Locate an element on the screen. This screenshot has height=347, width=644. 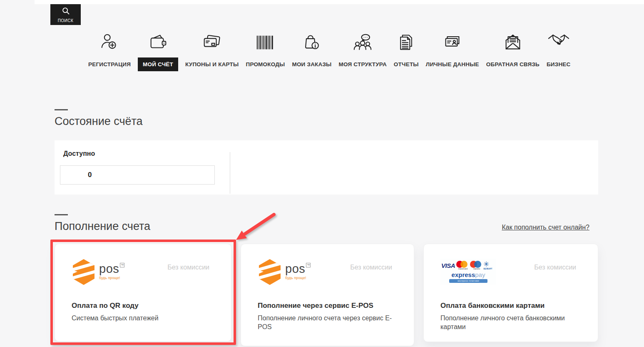
search-button: ПОИСК is located at coordinates (66, 15).